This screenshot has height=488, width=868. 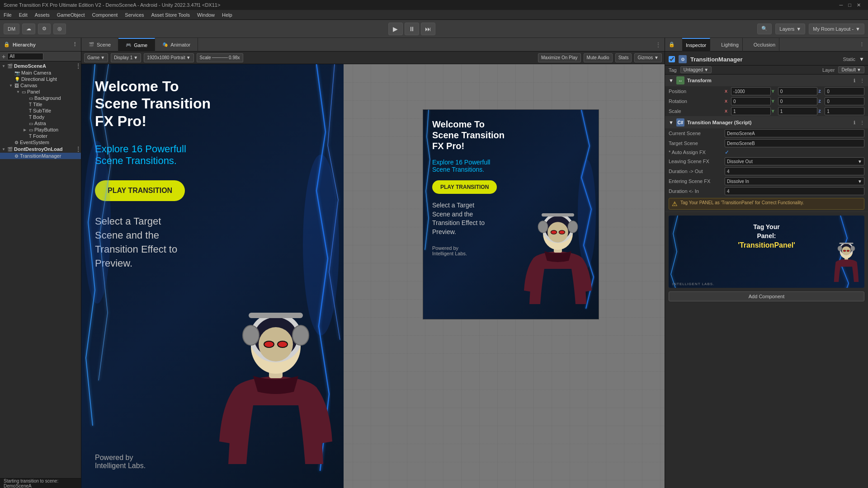 What do you see at coordinates (795, 143) in the screenshot?
I see `target-scene-val: DemoSceneB` at bounding box center [795, 143].